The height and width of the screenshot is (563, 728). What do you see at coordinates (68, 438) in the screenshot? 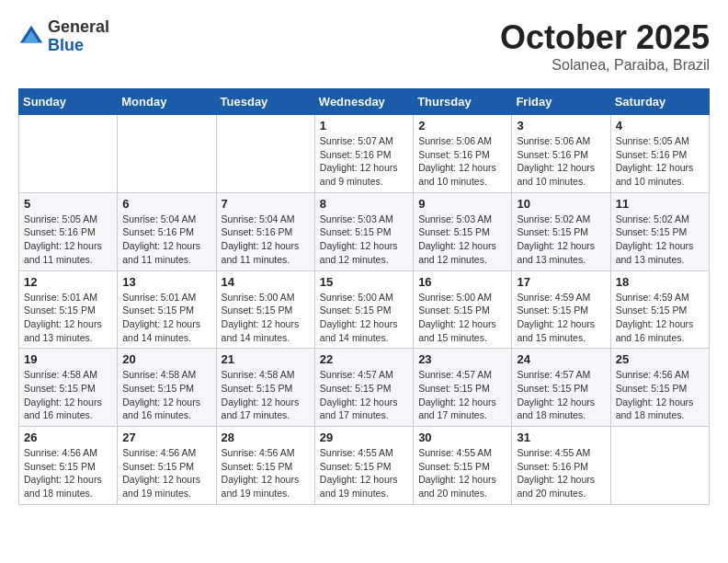
I see `day-number: 26` at bounding box center [68, 438].